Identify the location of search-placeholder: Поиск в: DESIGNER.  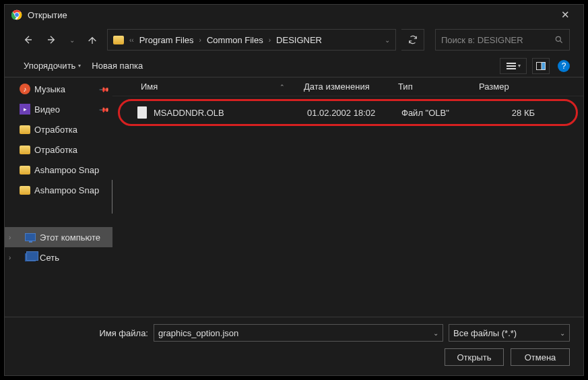
(498, 40).